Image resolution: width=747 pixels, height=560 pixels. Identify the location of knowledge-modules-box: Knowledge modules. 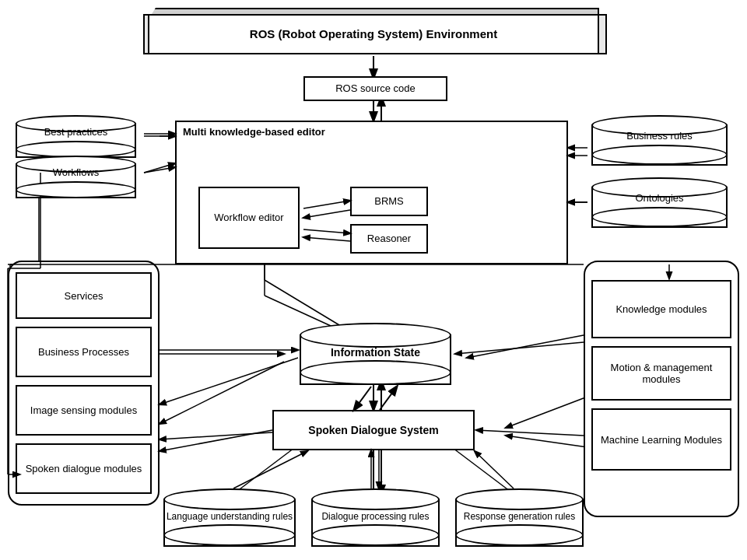
(661, 310).